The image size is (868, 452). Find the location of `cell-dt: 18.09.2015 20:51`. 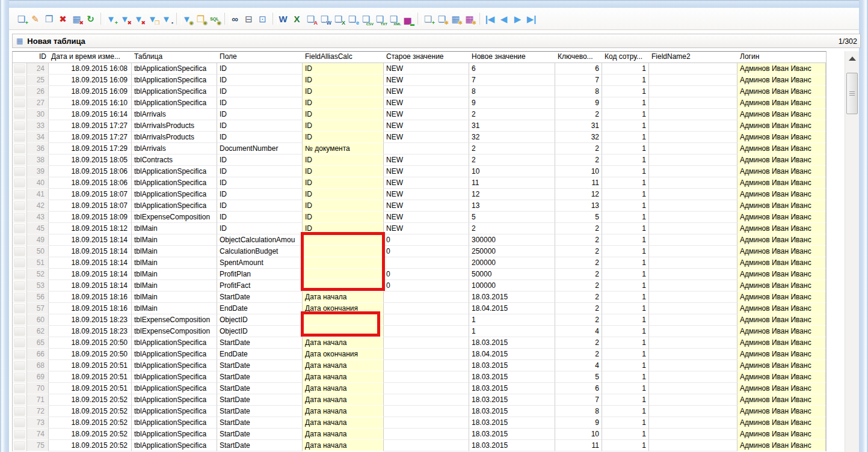

cell-dt: 18.09.2015 20:51 is located at coordinates (90, 377).